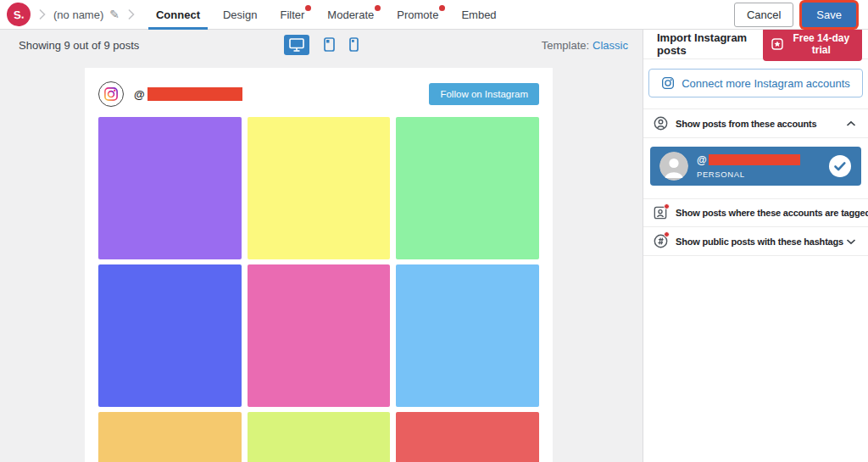  I want to click on feed-name: (no name), so click(78, 15).